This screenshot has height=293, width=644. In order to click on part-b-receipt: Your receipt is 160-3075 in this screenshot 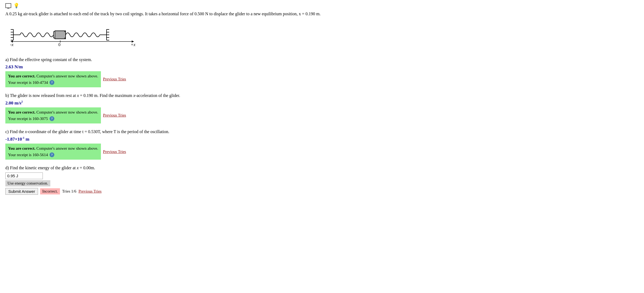, I will do `click(28, 119)`.